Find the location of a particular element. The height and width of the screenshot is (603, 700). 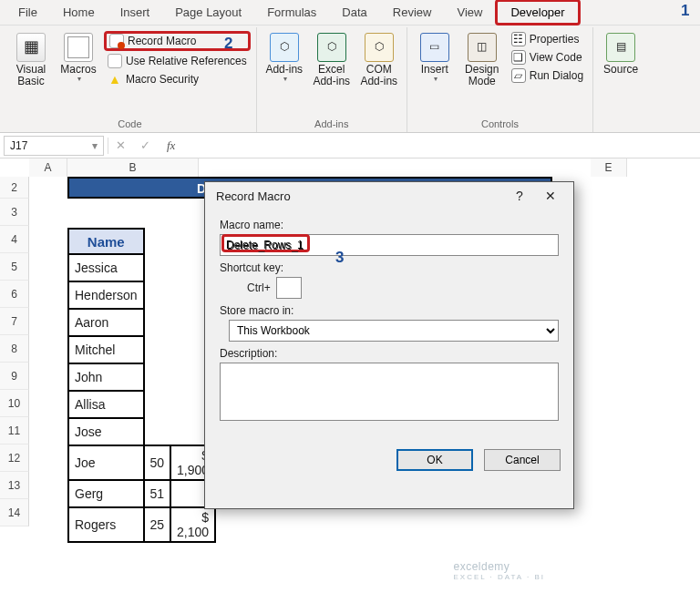

relative-refs-label: Use Relative References is located at coordinates (186, 61).